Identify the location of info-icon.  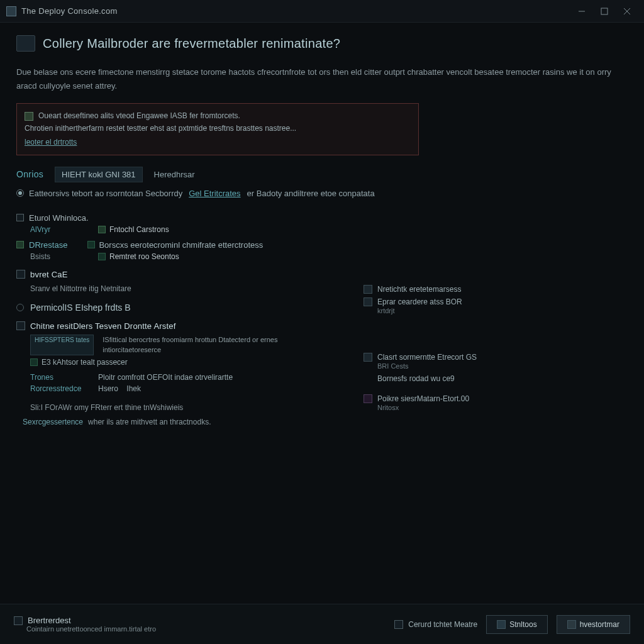
(29, 116).